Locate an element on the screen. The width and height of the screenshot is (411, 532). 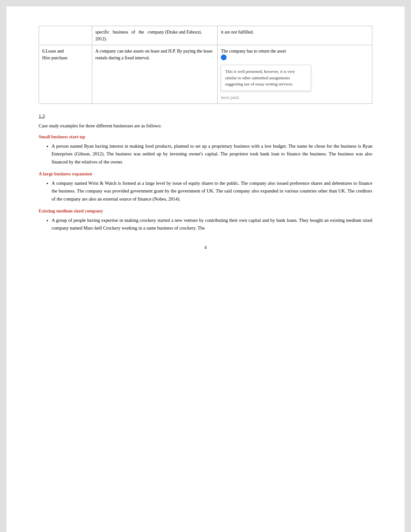
existing-medium-bullet: A group of people having expertise in ma… is located at coordinates (212, 224).